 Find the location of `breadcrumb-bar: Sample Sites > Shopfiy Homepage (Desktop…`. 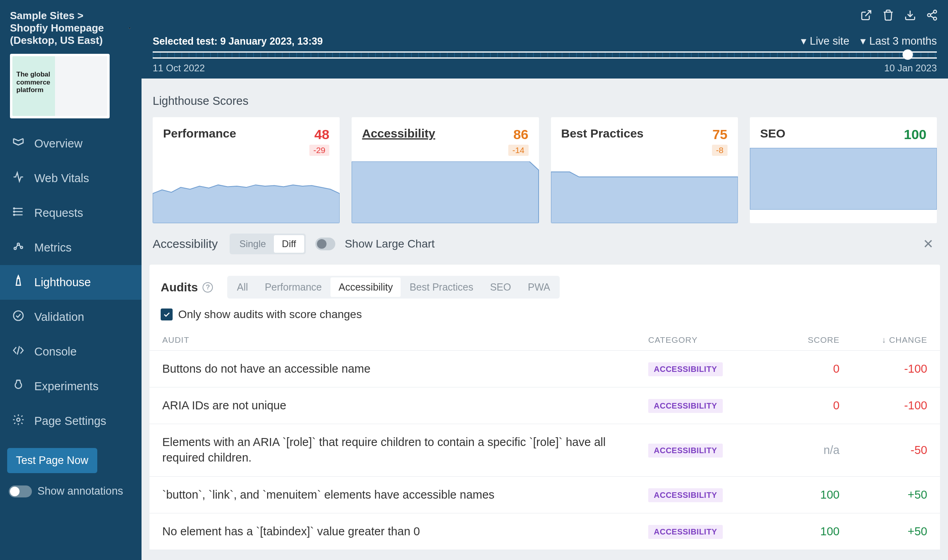

breadcrumb-bar: Sample Sites > Shopfiy Homepage (Desktop… is located at coordinates (71, 23).